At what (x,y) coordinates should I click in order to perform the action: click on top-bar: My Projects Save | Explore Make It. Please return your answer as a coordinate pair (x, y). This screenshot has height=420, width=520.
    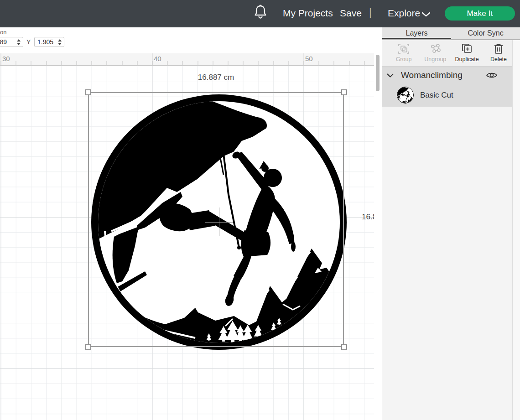
    Looking at the image, I should click on (260, 14).